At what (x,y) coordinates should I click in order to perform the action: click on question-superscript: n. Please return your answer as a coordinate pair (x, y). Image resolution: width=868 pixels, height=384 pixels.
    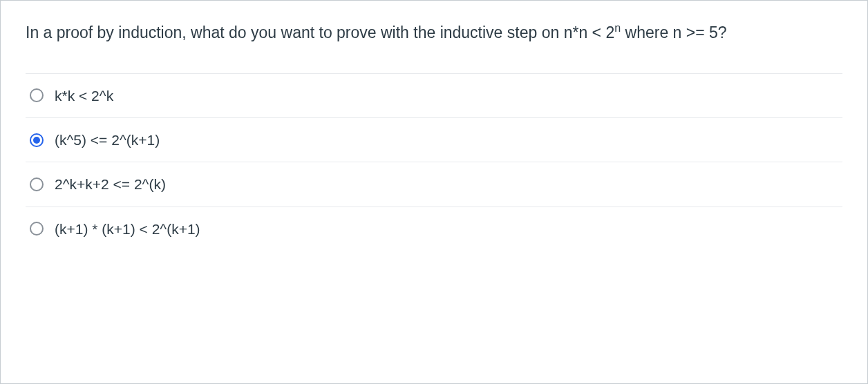
    Looking at the image, I should click on (618, 28).